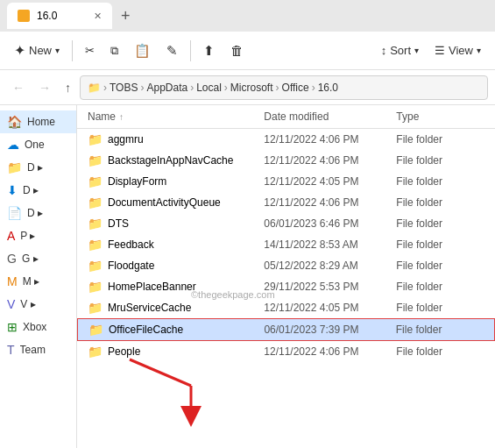 The width and height of the screenshot is (495, 448). Describe the element at coordinates (39, 236) in the screenshot. I see `sidebar-item-p: A P ▸` at that location.